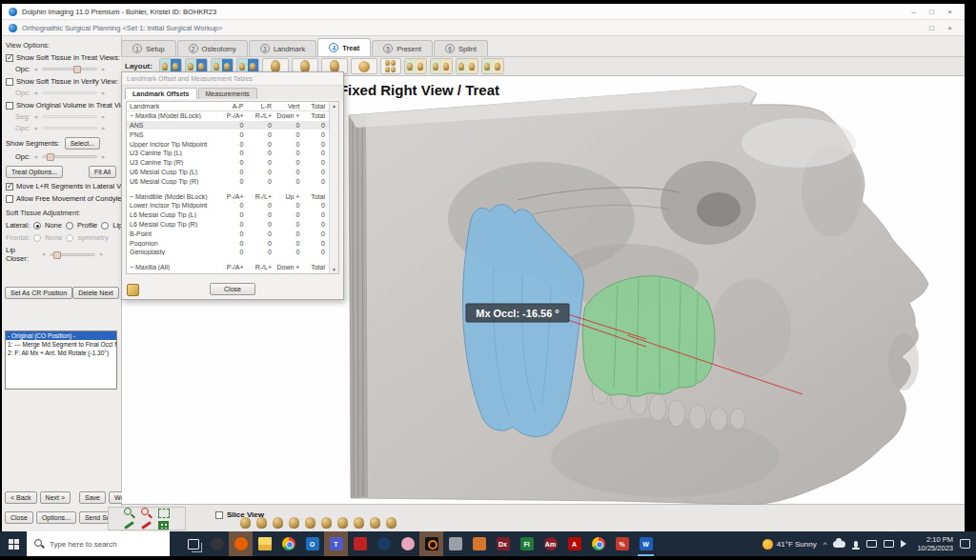 This screenshot has width=976, height=560. What do you see at coordinates (105, 226) in the screenshot?
I see `lateral-lips-radio` at bounding box center [105, 226].